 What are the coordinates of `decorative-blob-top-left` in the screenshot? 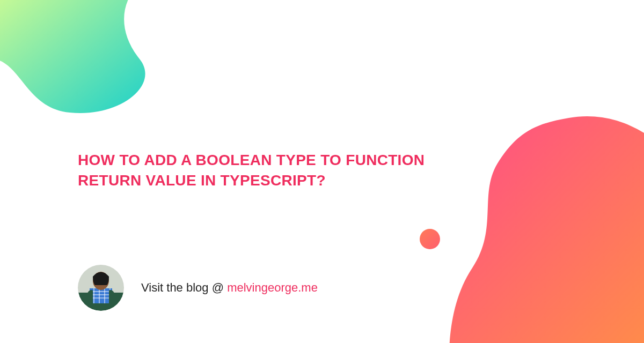 It's located at (86, 70).